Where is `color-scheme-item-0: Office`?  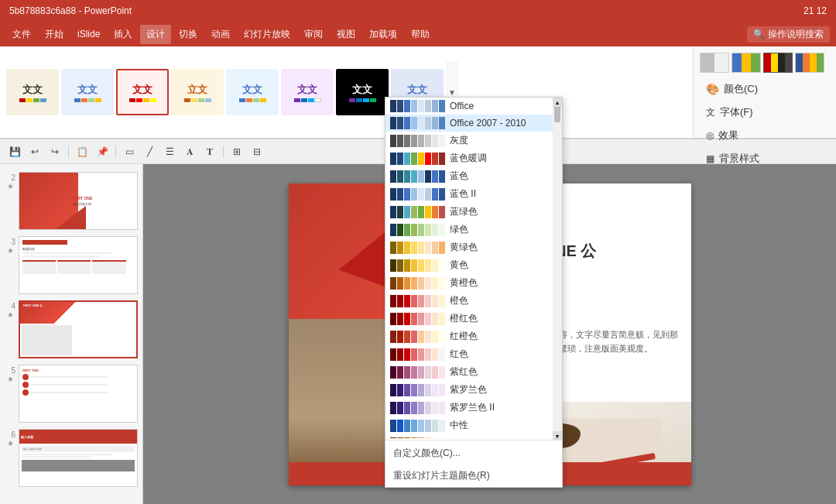 color-scheme-item-0: Office is located at coordinates (474, 106).